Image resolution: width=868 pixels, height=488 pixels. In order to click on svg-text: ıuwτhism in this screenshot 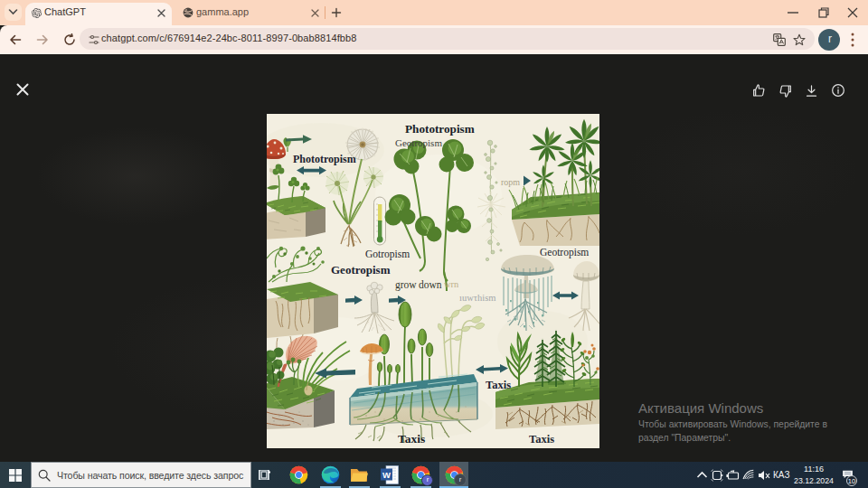, I will do `click(477, 298)`.